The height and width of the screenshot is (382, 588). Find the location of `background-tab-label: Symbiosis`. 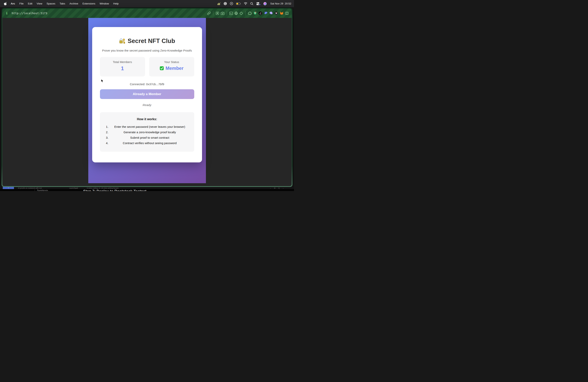

background-tab-label: Symbiosis is located at coordinates (42, 190).